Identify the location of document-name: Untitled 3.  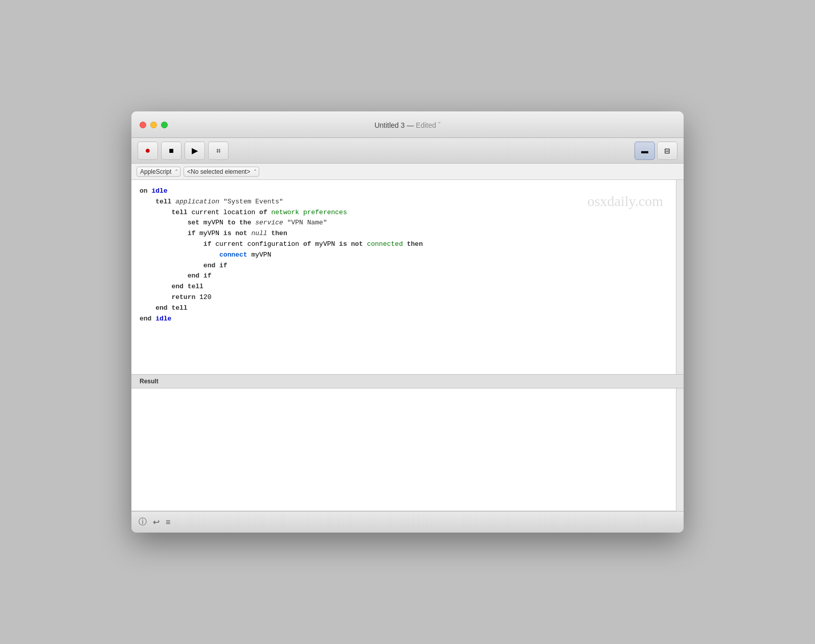
(390, 125).